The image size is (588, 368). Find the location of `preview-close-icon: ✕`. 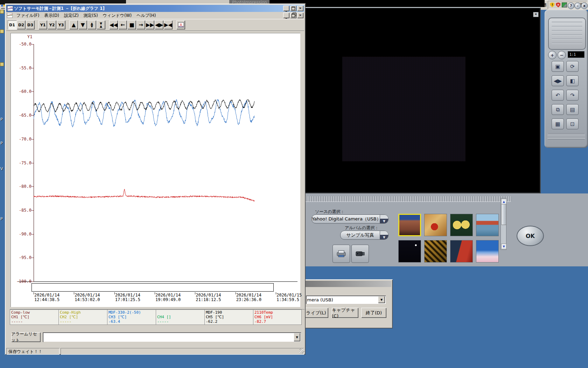

preview-close-icon: ✕ is located at coordinates (536, 15).